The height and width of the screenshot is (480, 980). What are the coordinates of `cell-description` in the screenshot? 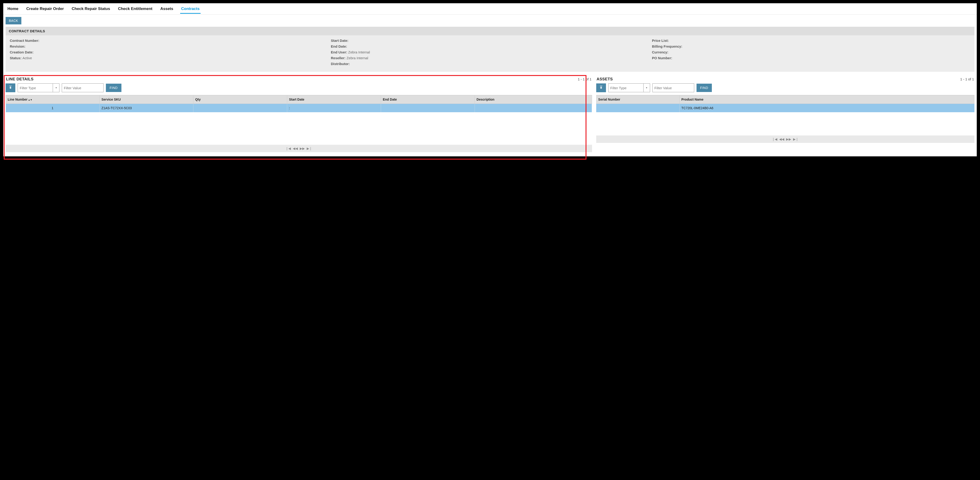 It's located at (533, 108).